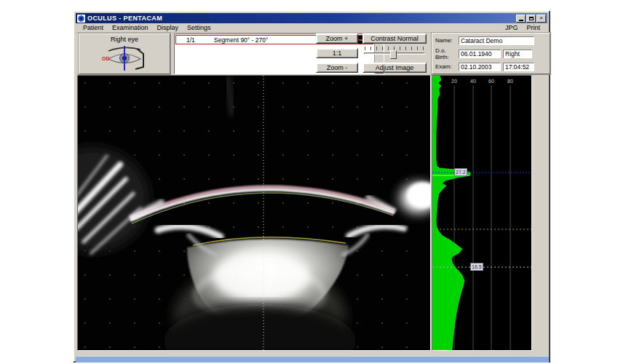 The width and height of the screenshot is (626, 364). I want to click on contrast-slider, so click(395, 53).